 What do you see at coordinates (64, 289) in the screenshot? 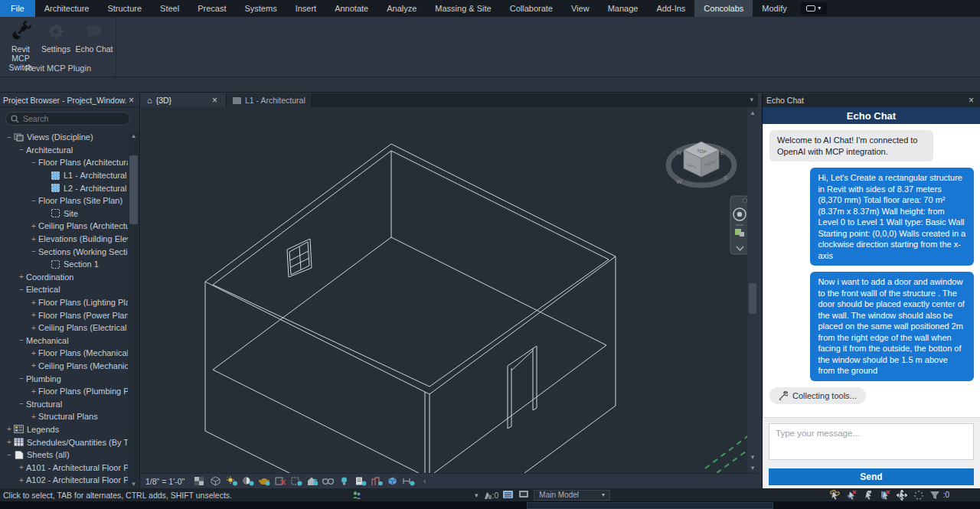
I see `tree-item: −Electrical` at bounding box center [64, 289].